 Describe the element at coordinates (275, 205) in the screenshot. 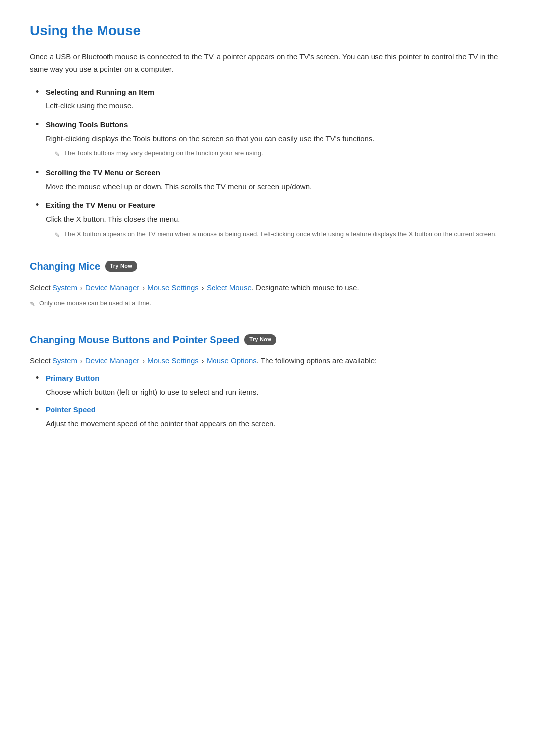

I see `bullet-term: Exiting the TV Menu or Feature` at that location.